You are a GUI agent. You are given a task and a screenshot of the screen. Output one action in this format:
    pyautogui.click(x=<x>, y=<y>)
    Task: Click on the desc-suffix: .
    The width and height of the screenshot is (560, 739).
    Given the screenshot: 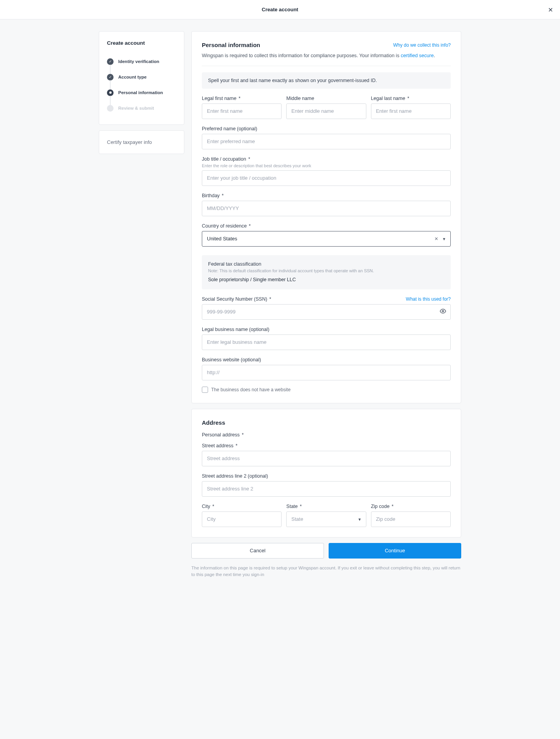 What is the action you would take?
    pyautogui.click(x=434, y=56)
    